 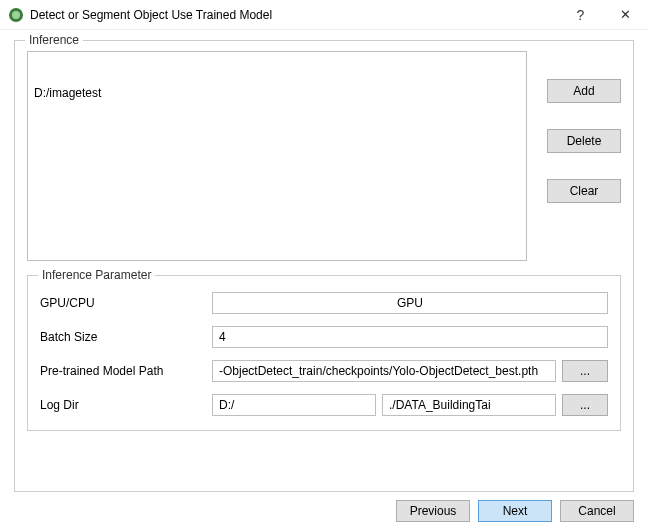 What do you see at coordinates (54, 40) in the screenshot?
I see `inference-legend: Inference` at bounding box center [54, 40].